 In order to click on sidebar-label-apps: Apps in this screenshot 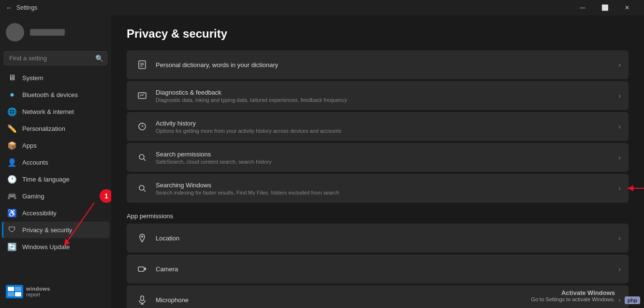, I will do `click(29, 146)`.